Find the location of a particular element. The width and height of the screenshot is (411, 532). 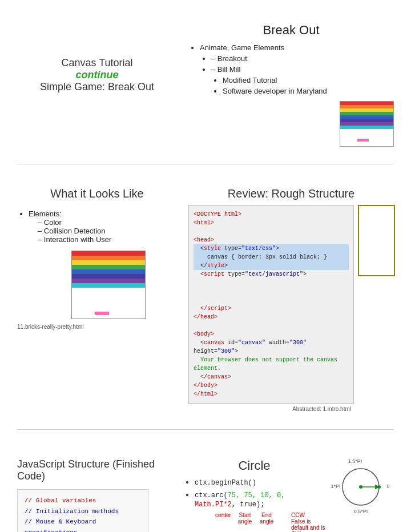

animate-item: Animate, Game Elements is located at coordinates (297, 48).